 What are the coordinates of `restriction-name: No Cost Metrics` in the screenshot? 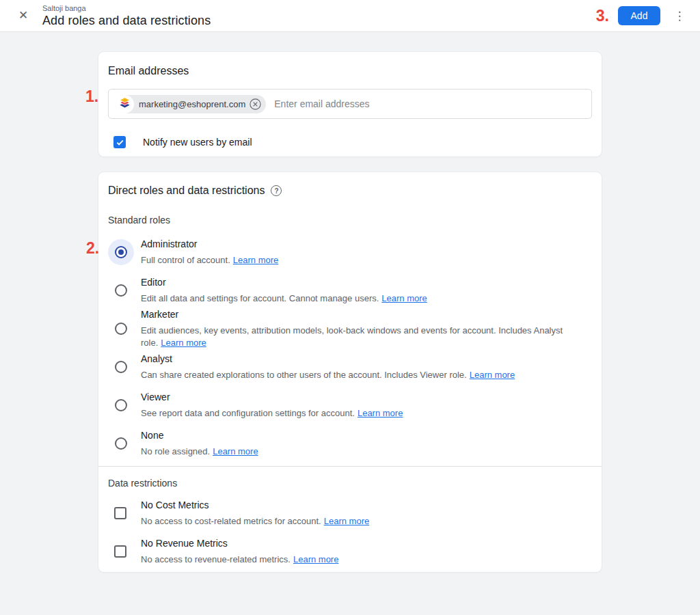 It's located at (255, 506).